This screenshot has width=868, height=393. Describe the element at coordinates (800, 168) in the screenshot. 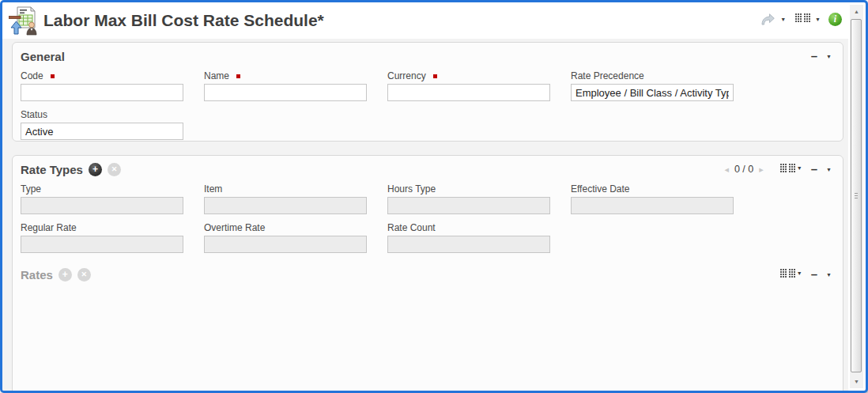

I see `rate-types-column-caret-icon: ▼` at that location.